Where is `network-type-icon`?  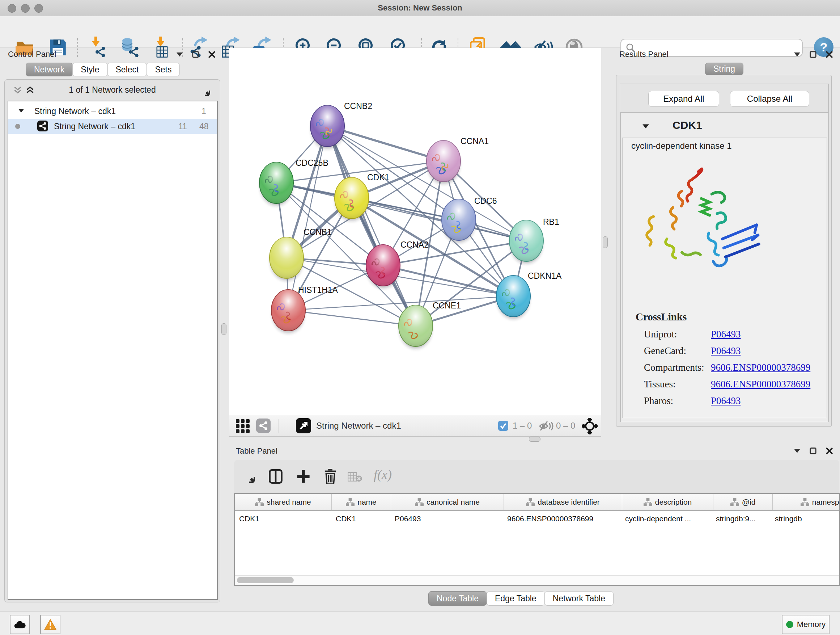
network-type-icon is located at coordinates (43, 126).